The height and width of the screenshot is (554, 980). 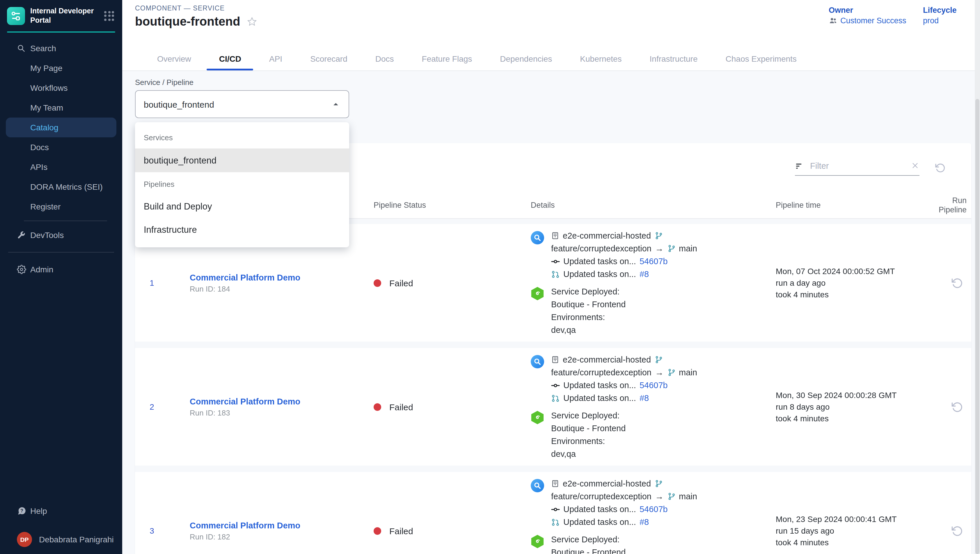 What do you see at coordinates (857, 271) in the screenshot?
I see `pipeline-date: Mon, 07 Oct 2024 00:00:52 GMT` at bounding box center [857, 271].